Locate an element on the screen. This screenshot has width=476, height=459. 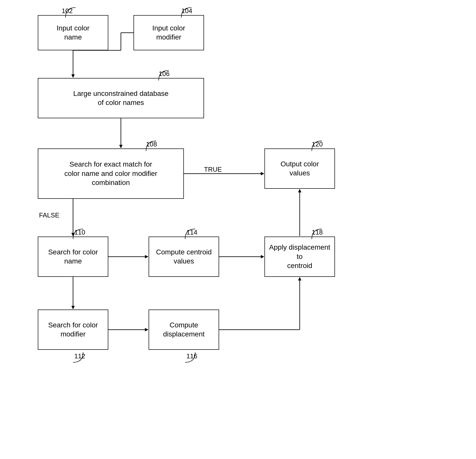
label-104: 104 is located at coordinates (187, 11).